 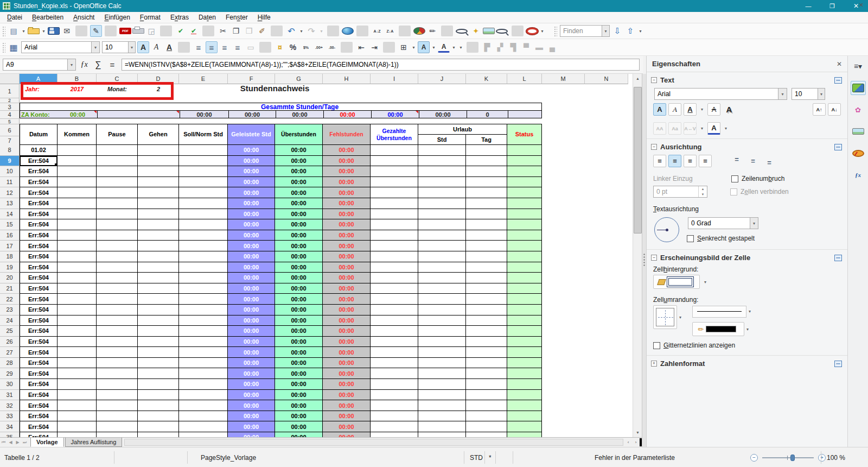 I want to click on find-next-icon: ⇩, so click(x=617, y=31).